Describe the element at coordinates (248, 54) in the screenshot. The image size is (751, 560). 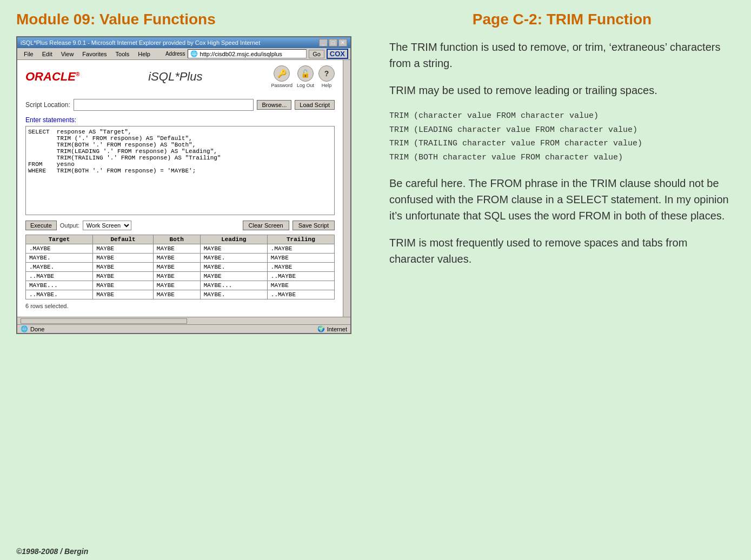
I see `address-bar: 🌐 http://cisdb02.msjc.edu/isqlplus` at that location.